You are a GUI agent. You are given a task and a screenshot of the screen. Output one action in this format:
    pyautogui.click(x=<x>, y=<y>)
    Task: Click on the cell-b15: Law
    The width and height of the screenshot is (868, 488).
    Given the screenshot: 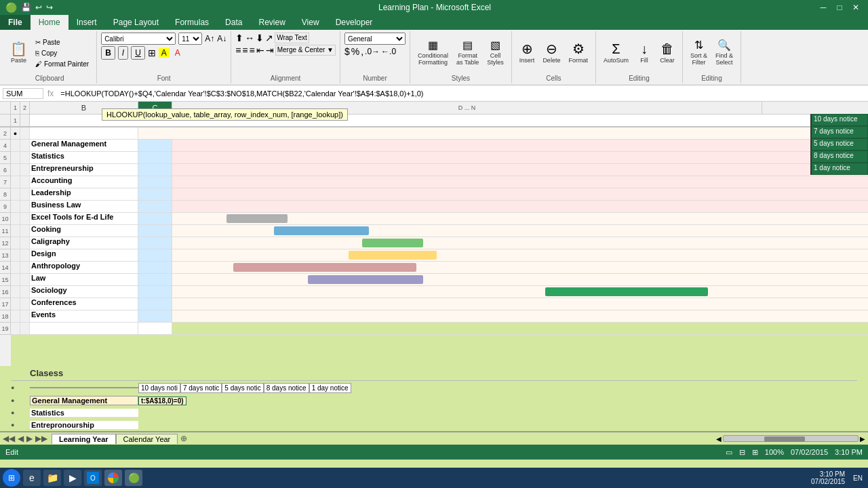 What is the action you would take?
    pyautogui.click(x=84, y=279)
    